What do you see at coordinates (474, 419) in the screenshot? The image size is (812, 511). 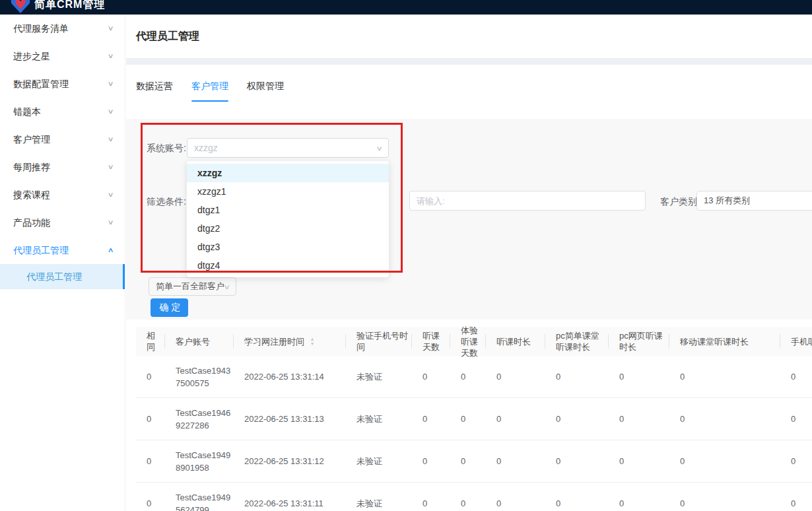 I see `table-row: 0TestCase194692272862022-06-25 13:31:13未…` at bounding box center [474, 419].